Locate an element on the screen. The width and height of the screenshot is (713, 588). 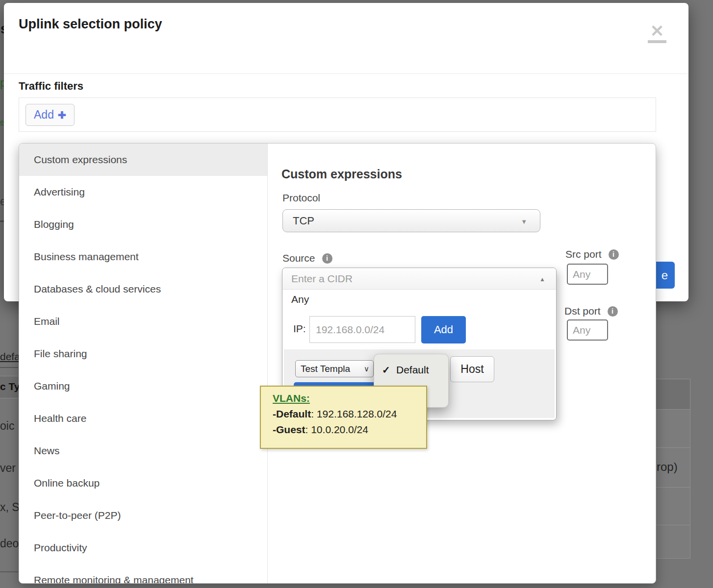
modal-header-divider is located at coordinates (346, 74).